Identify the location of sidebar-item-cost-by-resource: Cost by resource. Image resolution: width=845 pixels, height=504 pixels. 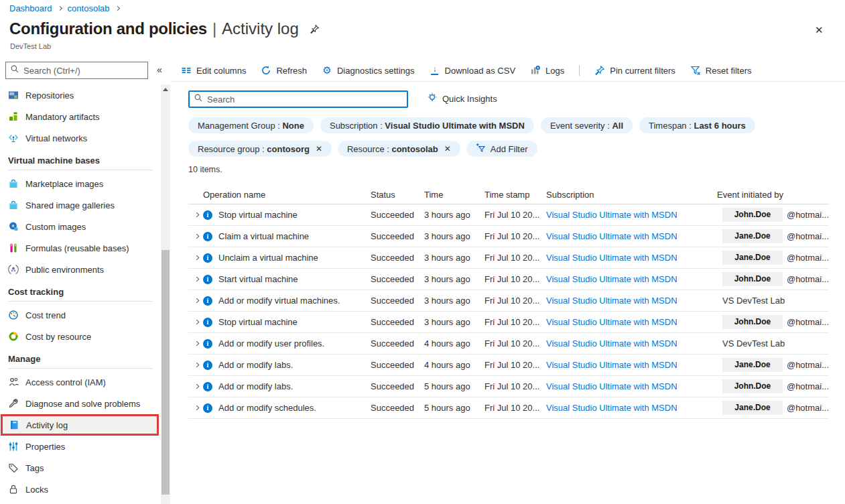
(80, 336).